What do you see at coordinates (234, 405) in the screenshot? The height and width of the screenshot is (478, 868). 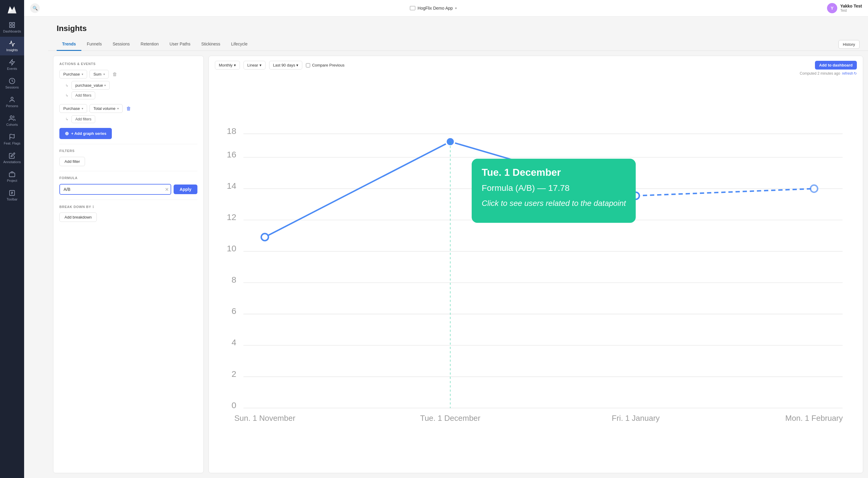 I see `svg-text: 0` at bounding box center [234, 405].